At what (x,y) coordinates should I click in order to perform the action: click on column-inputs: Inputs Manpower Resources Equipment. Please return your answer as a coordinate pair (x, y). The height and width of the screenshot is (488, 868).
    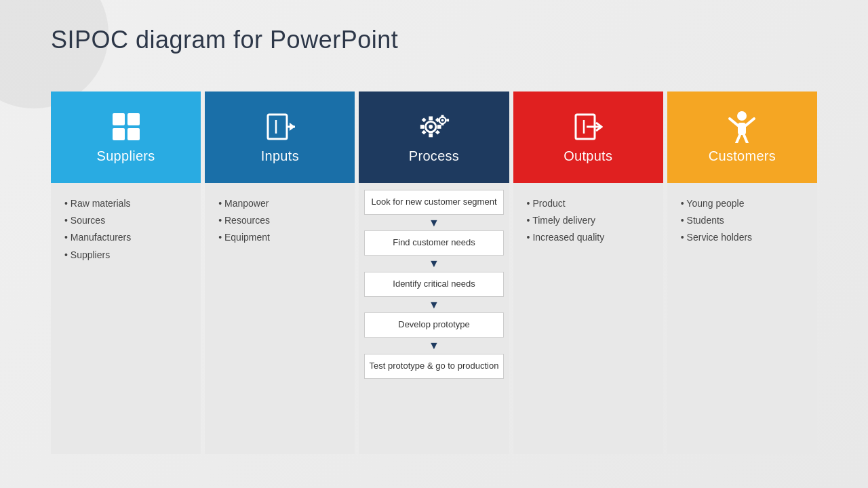
    Looking at the image, I should click on (279, 272).